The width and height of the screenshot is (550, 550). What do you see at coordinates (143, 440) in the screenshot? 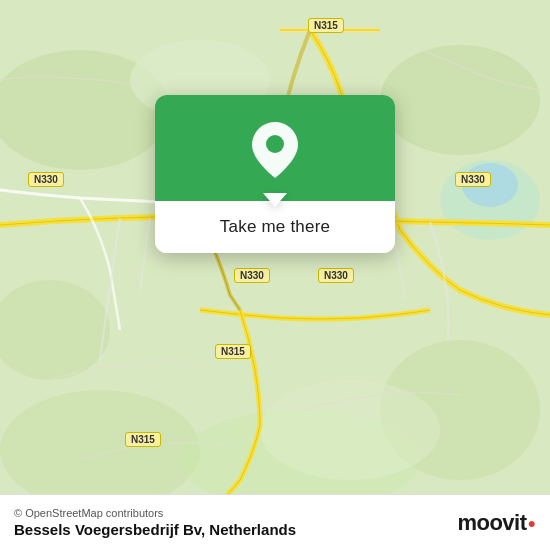
I see `road-badge-n315-btm2: N315` at bounding box center [143, 440].